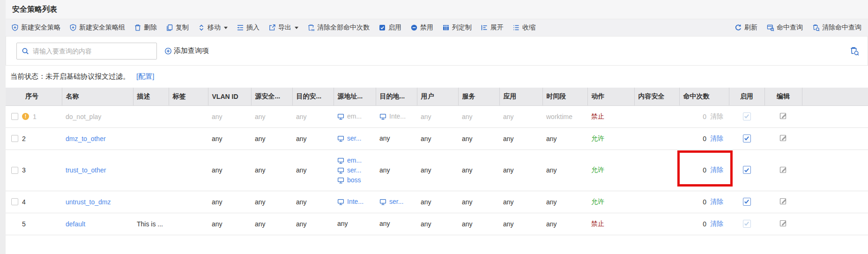 This screenshot has width=868, height=254. What do you see at coordinates (354, 171) in the screenshot?
I see `address-text: ser...` at bounding box center [354, 171].